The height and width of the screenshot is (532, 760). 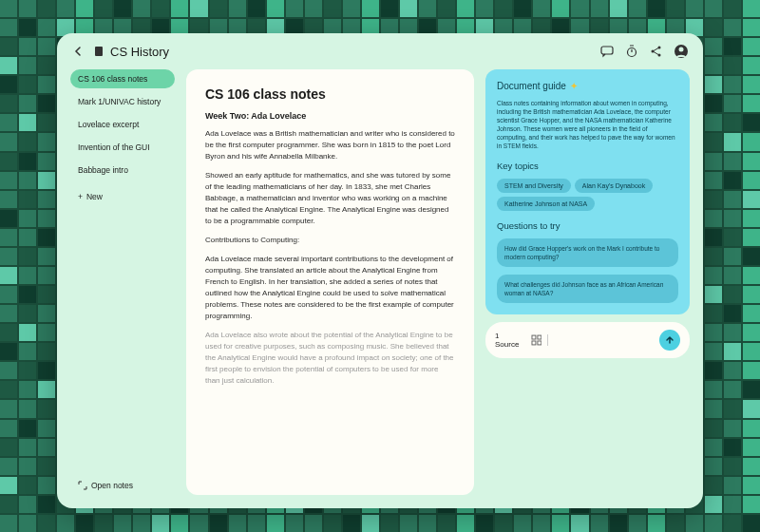 What do you see at coordinates (547, 340) in the screenshot?
I see `divider` at bounding box center [547, 340].